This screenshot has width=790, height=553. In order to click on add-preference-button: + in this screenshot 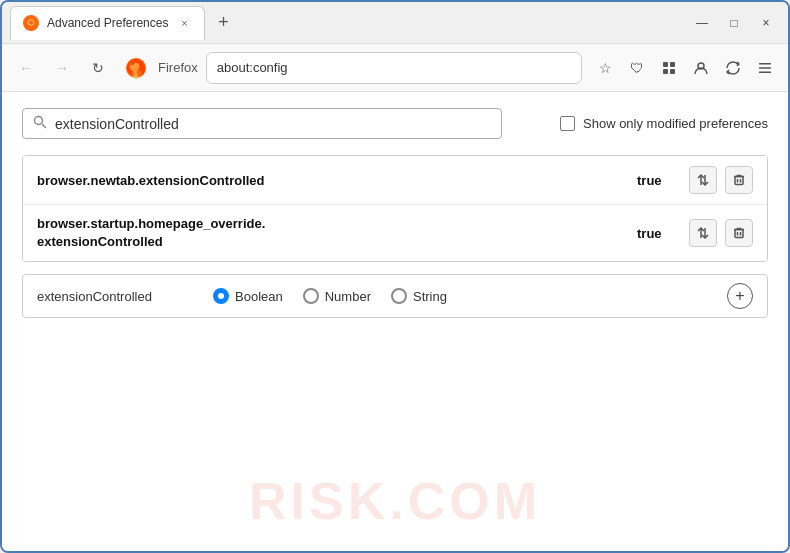, I will do `click(740, 296)`.